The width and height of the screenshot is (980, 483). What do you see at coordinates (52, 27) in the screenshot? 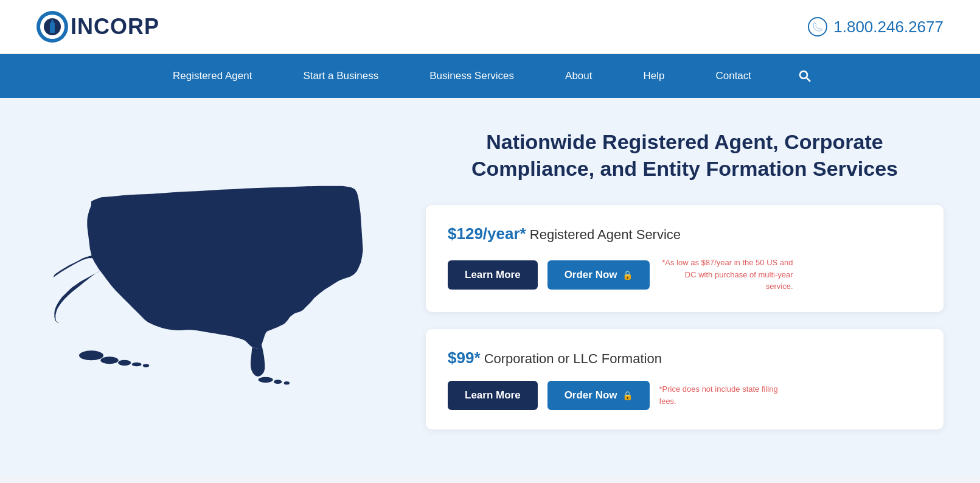
I see `logo-icon` at bounding box center [52, 27].